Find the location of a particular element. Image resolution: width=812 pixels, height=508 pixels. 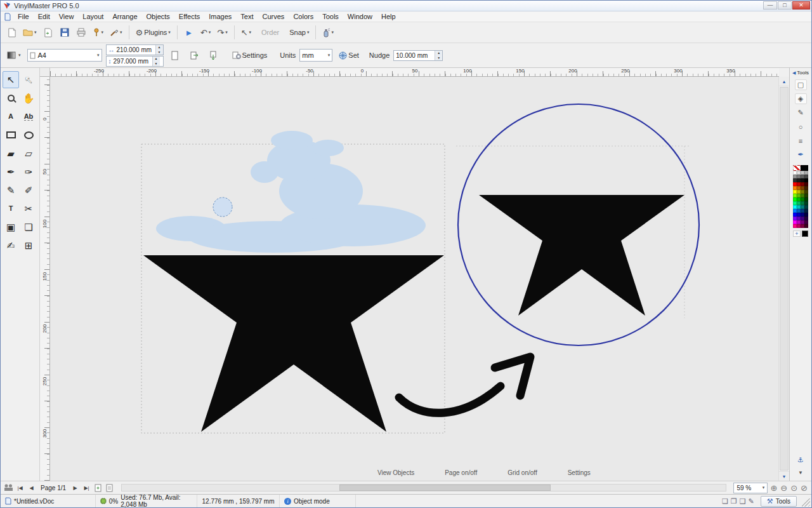

last-page-button: ▶| is located at coordinates (86, 488).